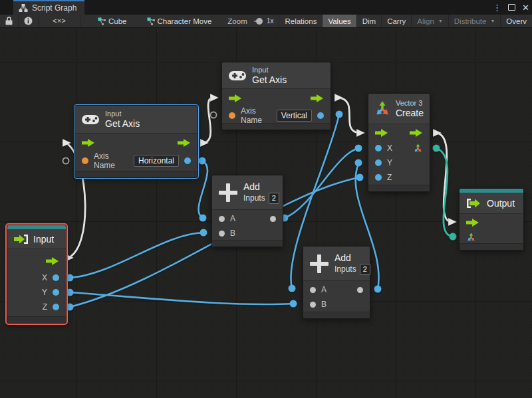  What do you see at coordinates (102, 21) in the screenshot?
I see `graph-node-icon` at bounding box center [102, 21].